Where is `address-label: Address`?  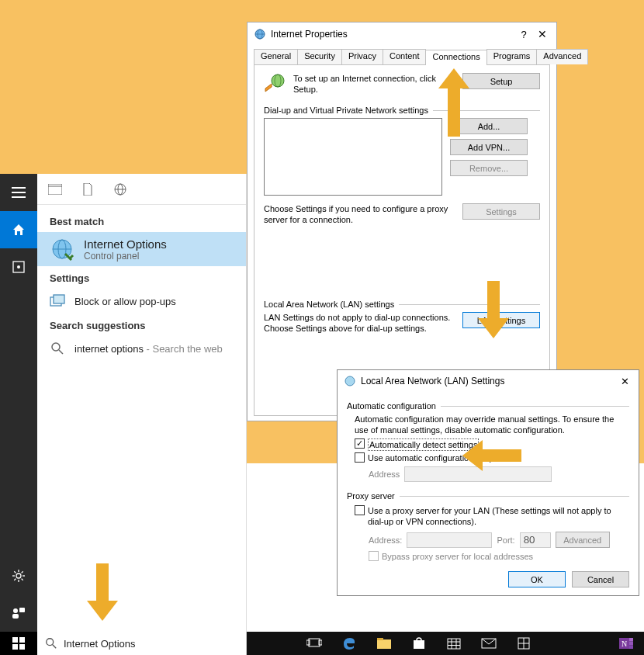
address-label: Address is located at coordinates (384, 474).